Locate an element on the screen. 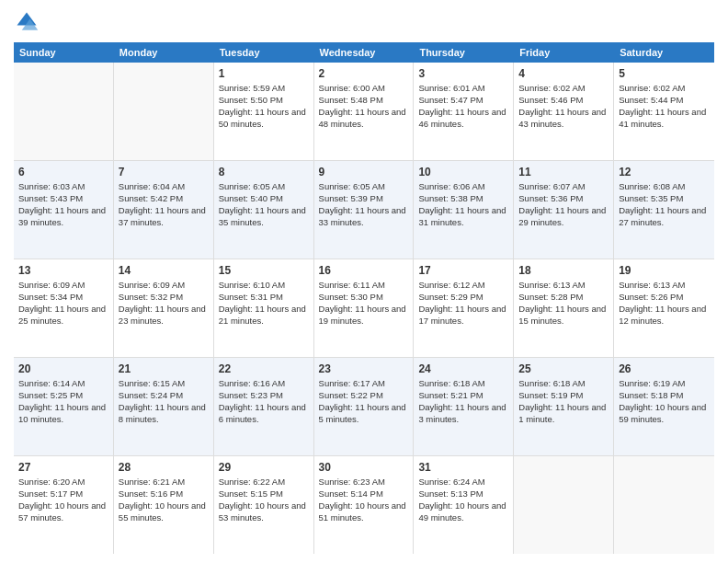 The height and width of the screenshot is (563, 728). day-info: Sunrise: 6:18 AMSunset: 5:21 PMDaylight:… is located at coordinates (461, 401).